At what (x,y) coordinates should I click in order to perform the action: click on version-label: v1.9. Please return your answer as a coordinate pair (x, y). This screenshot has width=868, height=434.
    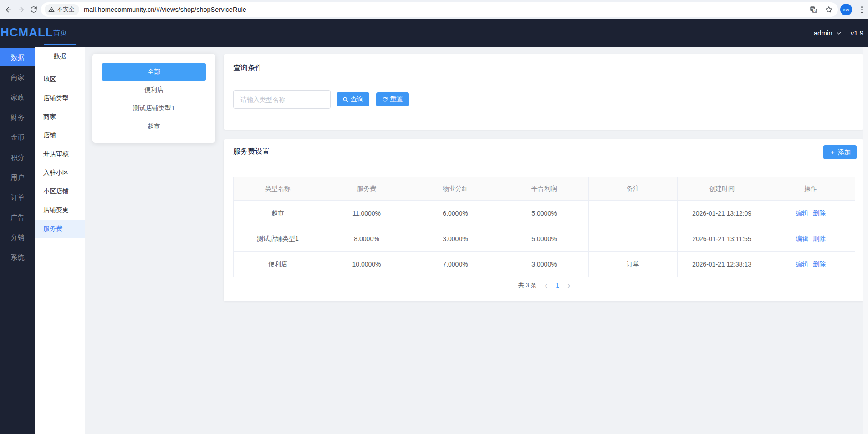
    Looking at the image, I should click on (857, 33).